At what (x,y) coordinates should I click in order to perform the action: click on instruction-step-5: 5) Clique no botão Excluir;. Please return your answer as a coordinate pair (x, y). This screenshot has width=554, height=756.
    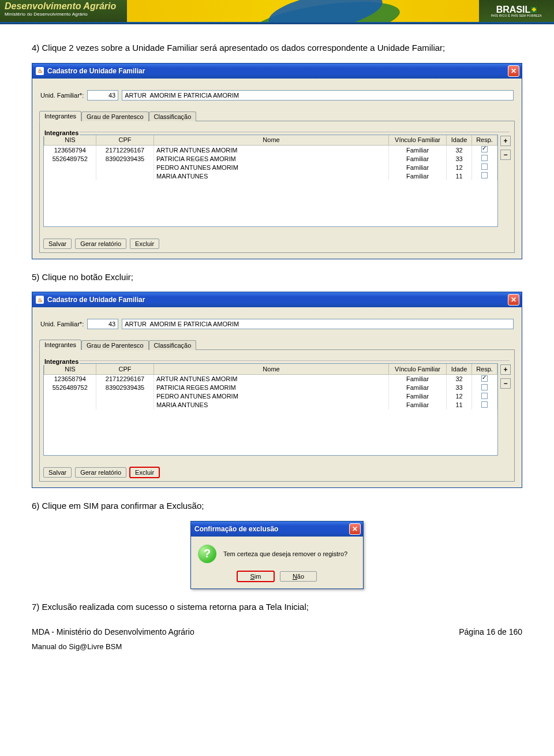
    Looking at the image, I should click on (277, 277).